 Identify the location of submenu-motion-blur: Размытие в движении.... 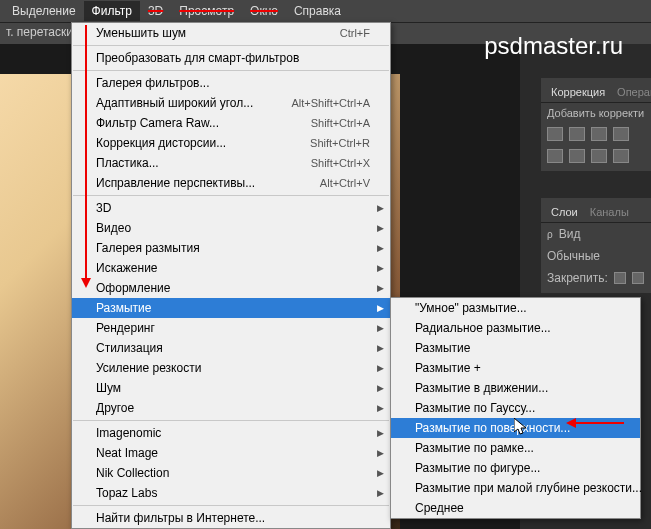
(516, 388).